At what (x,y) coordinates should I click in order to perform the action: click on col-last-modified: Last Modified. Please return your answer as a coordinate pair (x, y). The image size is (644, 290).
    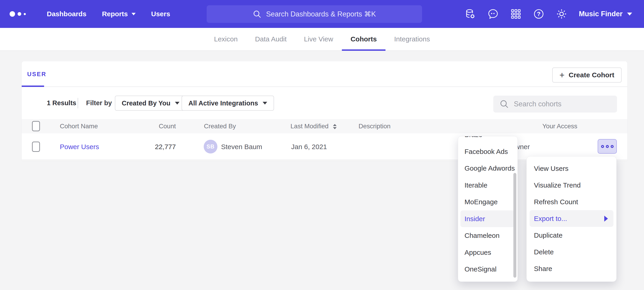
    Looking at the image, I should click on (314, 126).